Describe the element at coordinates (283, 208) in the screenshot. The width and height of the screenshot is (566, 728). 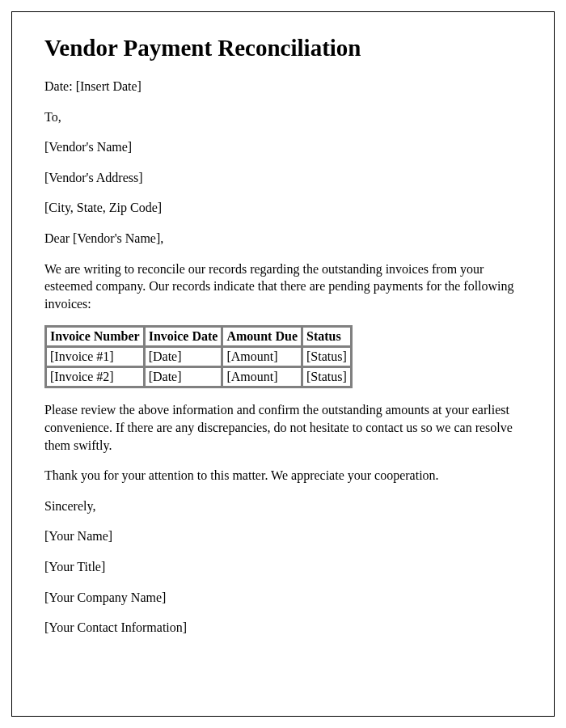
I see `city-state-zip: [City, State, Zip Code]` at that location.